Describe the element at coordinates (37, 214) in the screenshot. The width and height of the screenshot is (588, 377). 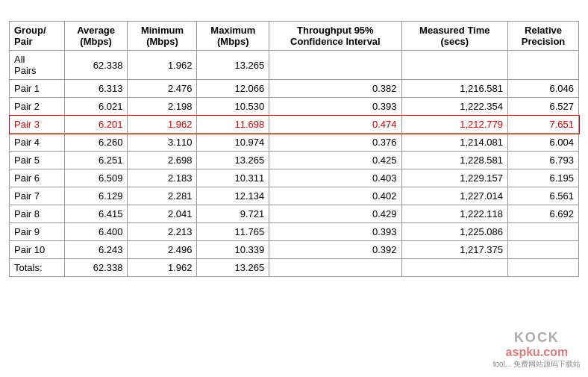
I see `cell-pair: Pair 8` at that location.